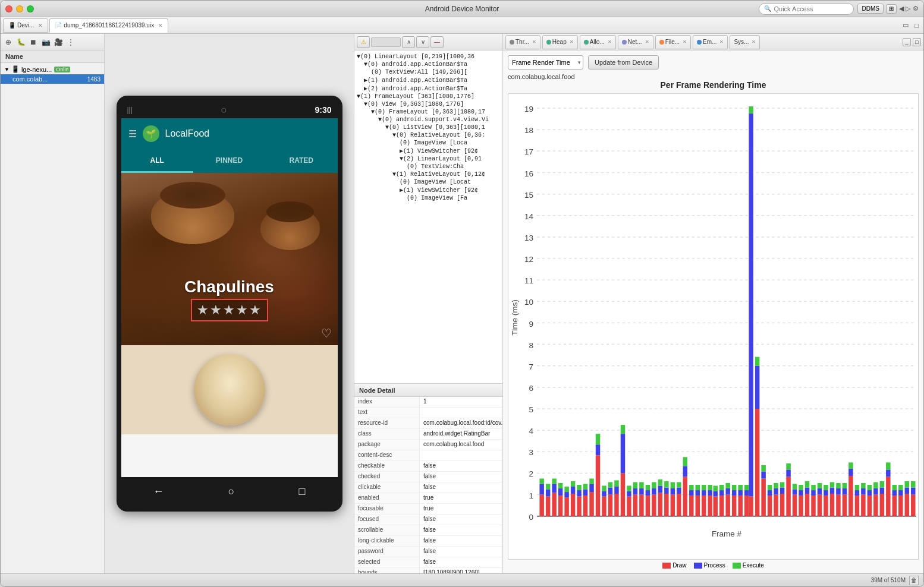 This screenshot has height=587, width=924. I want to click on phone-bluetooth-icon: ⬡, so click(224, 111).